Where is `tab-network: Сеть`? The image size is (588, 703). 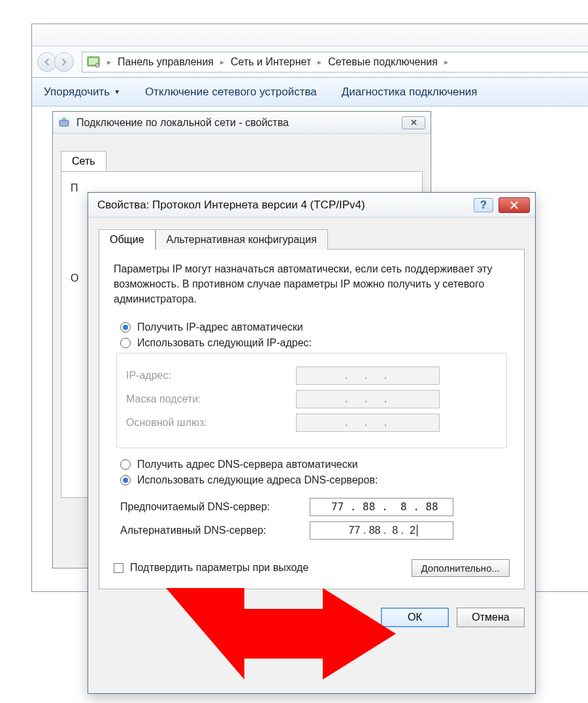 tab-network: Сеть is located at coordinates (84, 161).